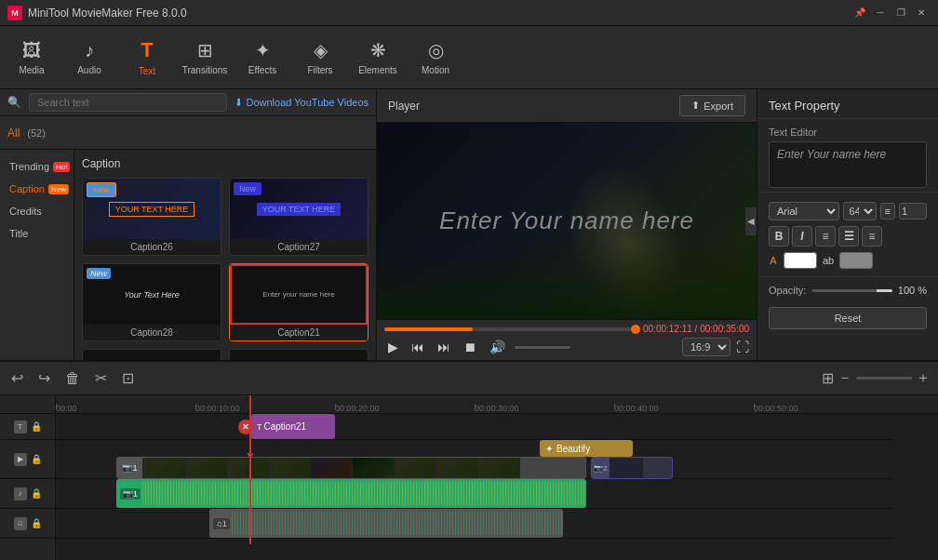 This screenshot has width=938, height=560. Describe the element at coordinates (510, 329) in the screenshot. I see `progress-bar` at that location.